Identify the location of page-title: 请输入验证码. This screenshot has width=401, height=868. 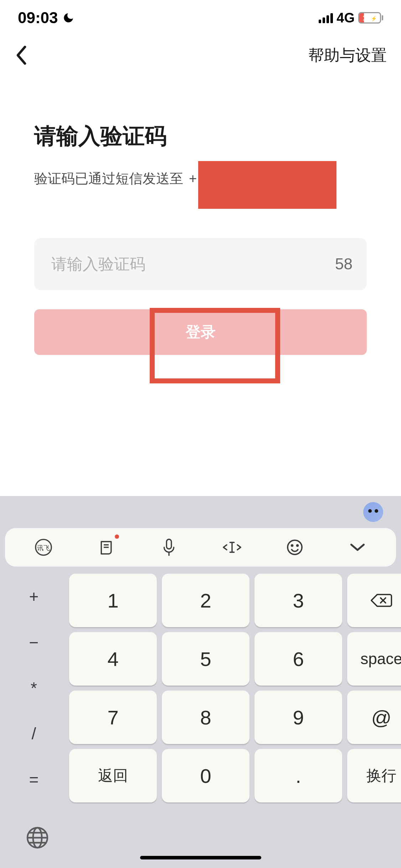
(200, 136).